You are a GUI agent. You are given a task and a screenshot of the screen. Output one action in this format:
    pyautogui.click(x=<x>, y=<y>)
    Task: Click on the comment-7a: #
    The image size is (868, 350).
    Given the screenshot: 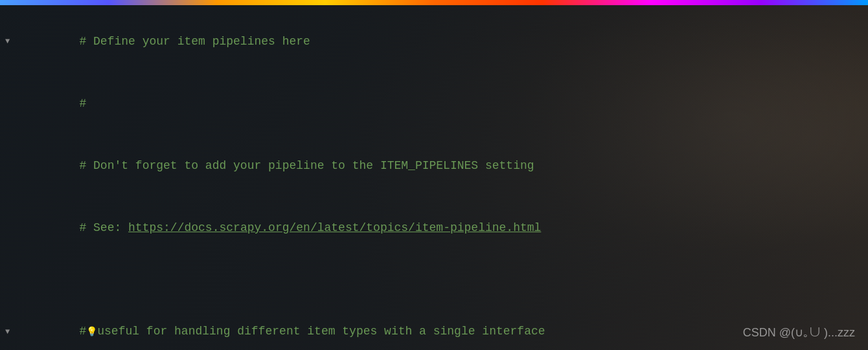 What is the action you would take?
    pyautogui.click(x=83, y=331)
    